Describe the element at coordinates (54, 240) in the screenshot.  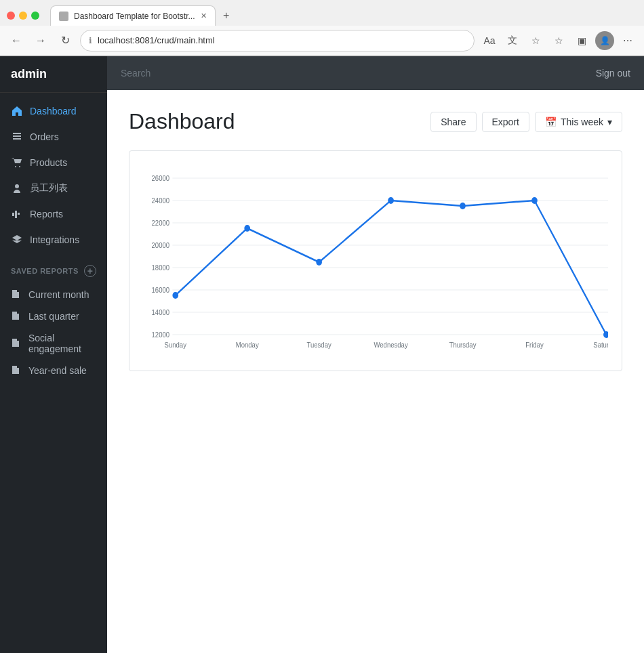
I see `sidebar-item-integrations-label: Integrations` at that location.